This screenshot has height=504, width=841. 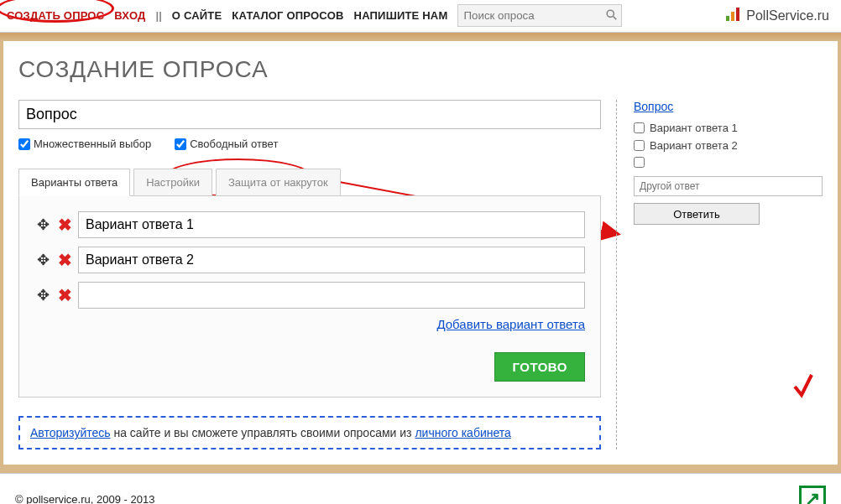 What do you see at coordinates (85, 144) in the screenshot?
I see `checkbox-multiple: Множественный выбор` at bounding box center [85, 144].